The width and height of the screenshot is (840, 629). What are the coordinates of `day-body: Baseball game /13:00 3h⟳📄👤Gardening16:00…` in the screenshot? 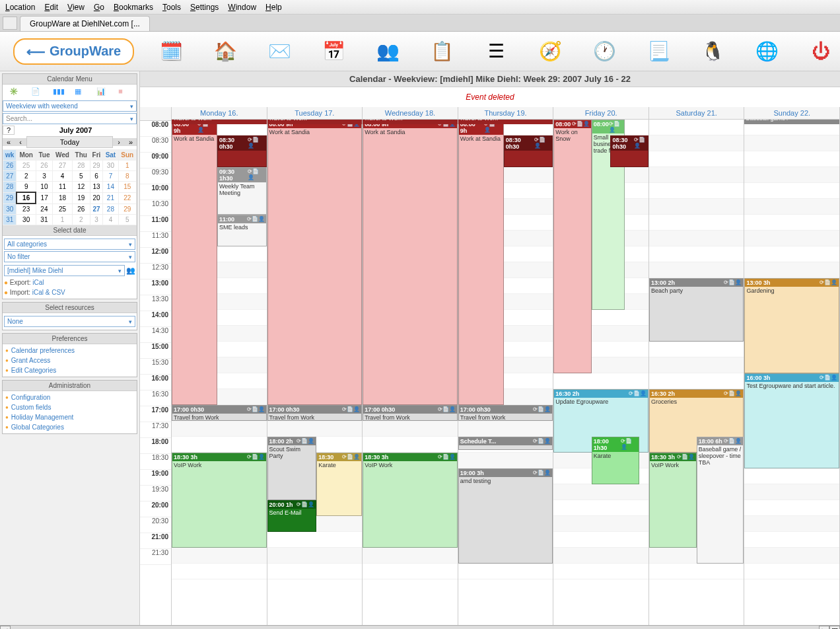 It's located at (792, 350).